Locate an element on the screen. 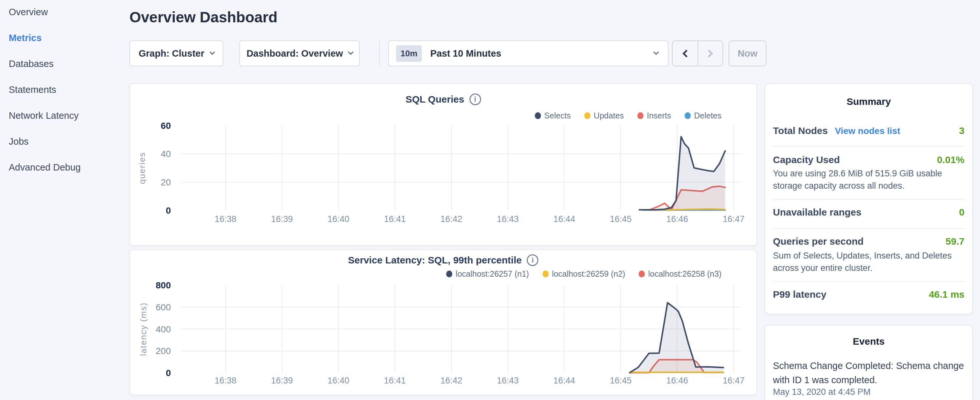 This screenshot has height=400, width=980. event-timestamp: May 13, 2020 at 4:45 PM is located at coordinates (822, 392).